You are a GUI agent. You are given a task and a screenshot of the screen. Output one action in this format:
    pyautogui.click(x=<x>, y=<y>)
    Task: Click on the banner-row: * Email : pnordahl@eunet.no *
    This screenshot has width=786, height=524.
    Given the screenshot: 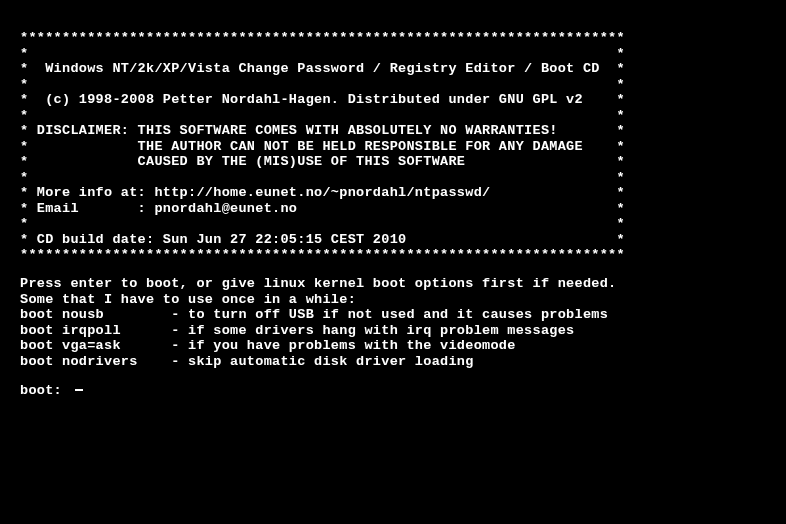 What is the action you would take?
    pyautogui.click(x=393, y=209)
    